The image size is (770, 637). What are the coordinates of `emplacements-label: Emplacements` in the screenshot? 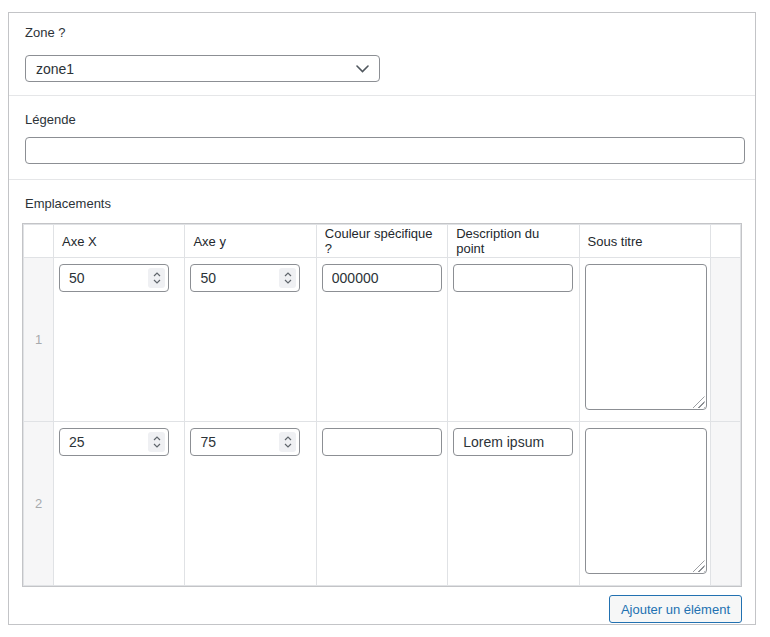 It's located at (384, 204).